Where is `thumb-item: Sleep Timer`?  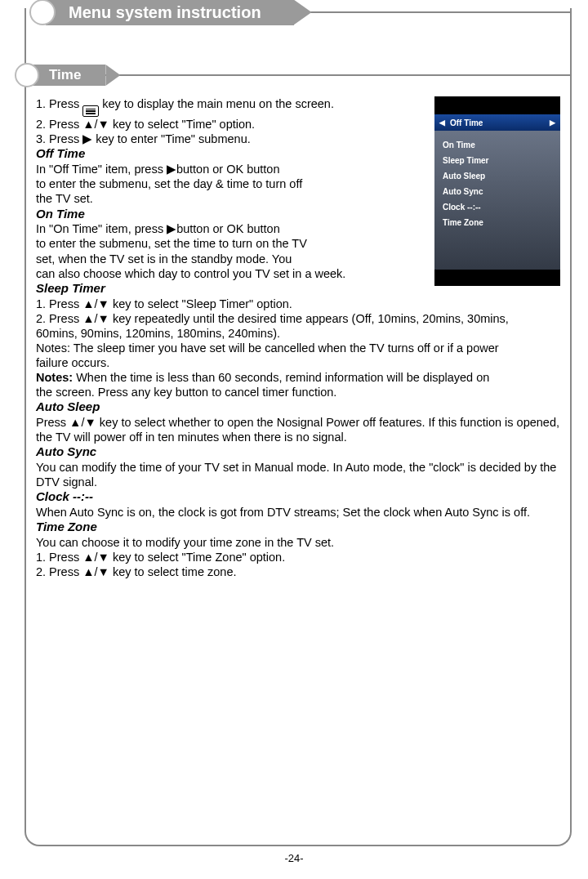
thumb-item: Sleep Timer is located at coordinates (497, 160).